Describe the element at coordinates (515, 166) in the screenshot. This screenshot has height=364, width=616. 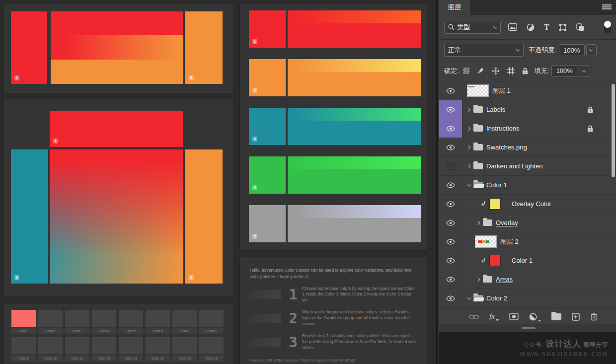
I see `layer-name: Darken and Lighten` at that location.